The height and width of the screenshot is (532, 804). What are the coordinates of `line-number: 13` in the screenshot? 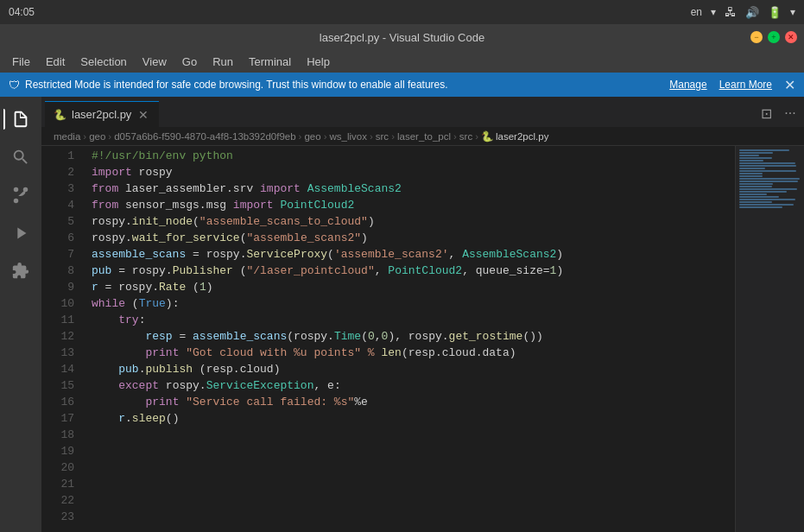 It's located at (58, 352).